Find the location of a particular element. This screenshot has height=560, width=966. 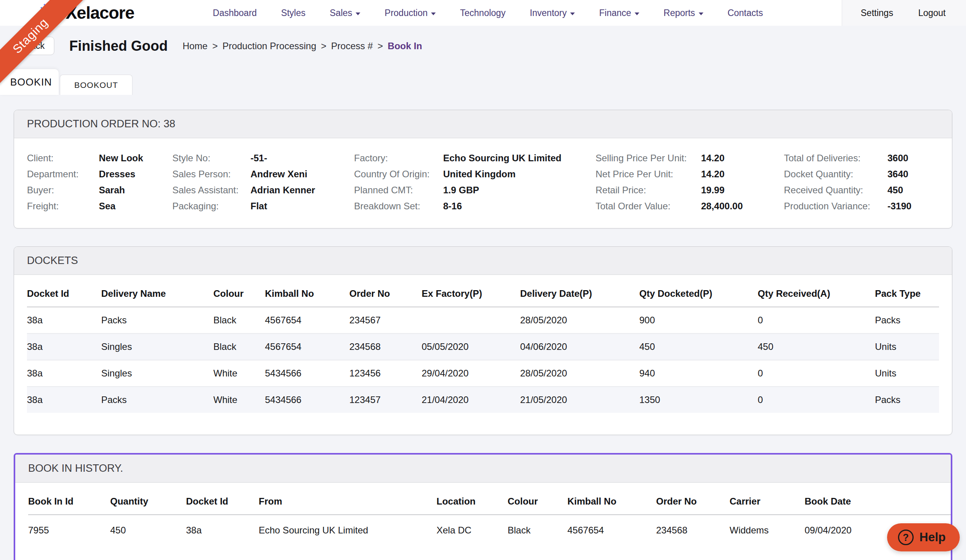

table-cell: 21/04/2020 is located at coordinates (471, 400).